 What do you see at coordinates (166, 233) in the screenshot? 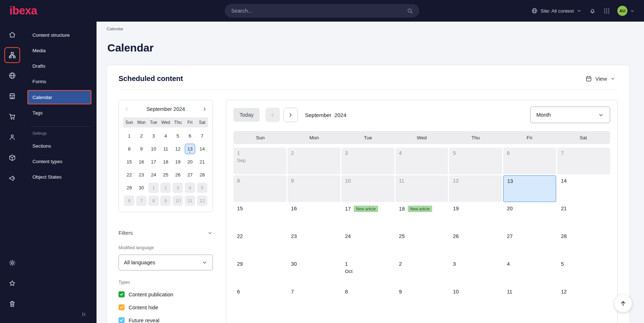
I see `filters-toggle: Filters` at bounding box center [166, 233].